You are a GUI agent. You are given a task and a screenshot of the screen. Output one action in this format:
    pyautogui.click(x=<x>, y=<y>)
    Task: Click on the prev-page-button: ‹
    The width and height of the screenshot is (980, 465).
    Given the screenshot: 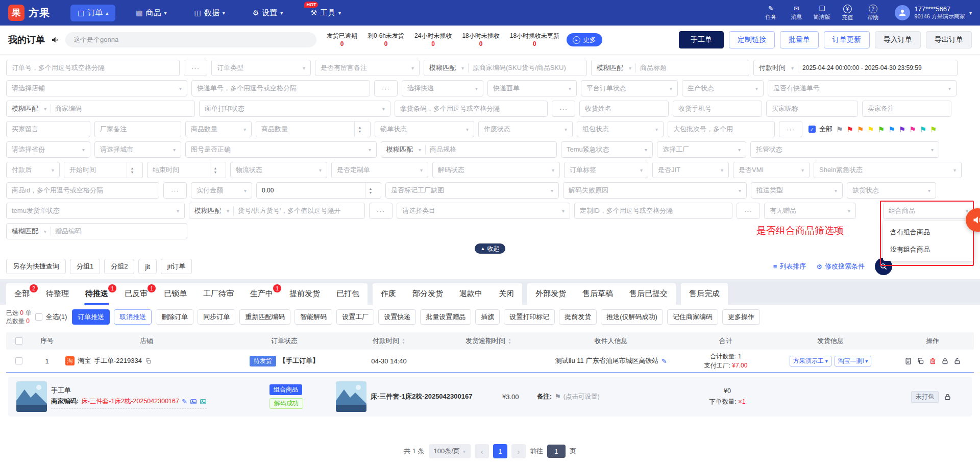 What is the action you would take?
    pyautogui.click(x=482, y=451)
    